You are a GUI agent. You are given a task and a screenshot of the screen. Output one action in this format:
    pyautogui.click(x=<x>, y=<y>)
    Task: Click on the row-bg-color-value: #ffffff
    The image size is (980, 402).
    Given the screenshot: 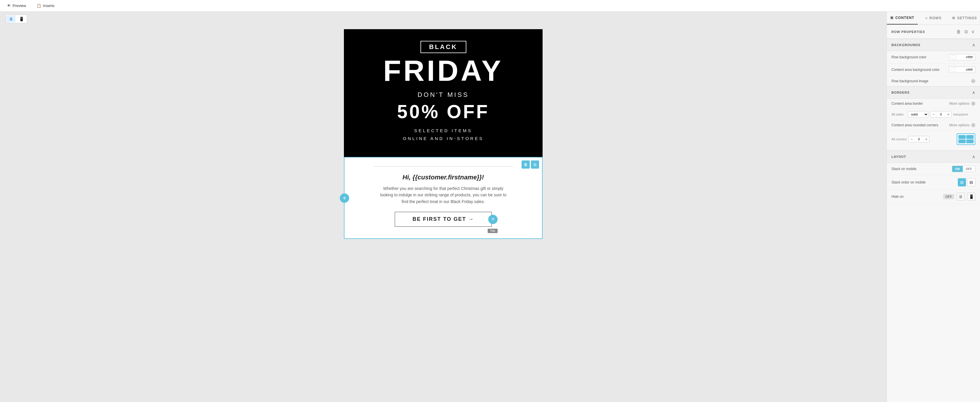 What is the action you would take?
    pyautogui.click(x=969, y=57)
    